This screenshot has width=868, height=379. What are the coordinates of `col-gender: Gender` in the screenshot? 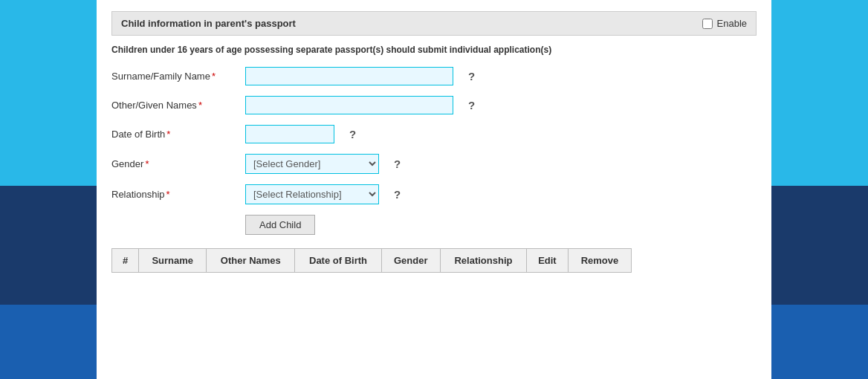 It's located at (410, 261).